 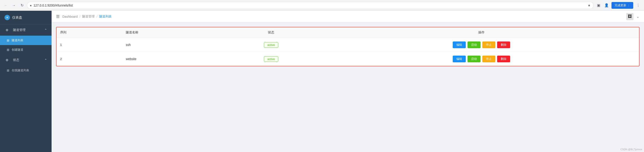 I want to click on avatar: 🖼, so click(x=630, y=16).